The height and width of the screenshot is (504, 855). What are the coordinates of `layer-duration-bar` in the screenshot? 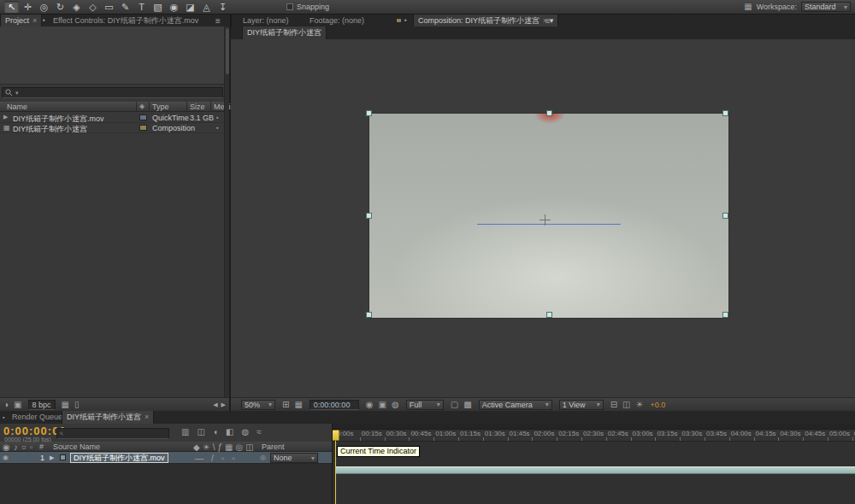 It's located at (595, 470).